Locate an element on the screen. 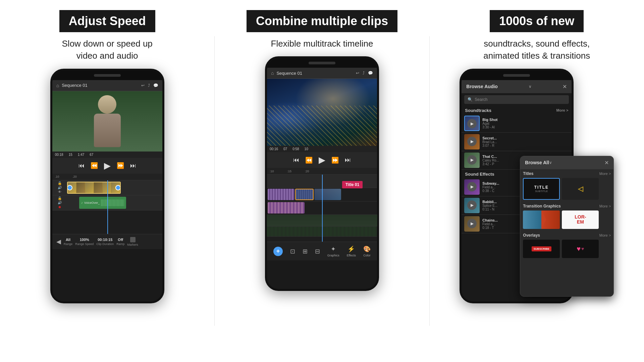  color-icon: 🎨 is located at coordinates (367, 249).